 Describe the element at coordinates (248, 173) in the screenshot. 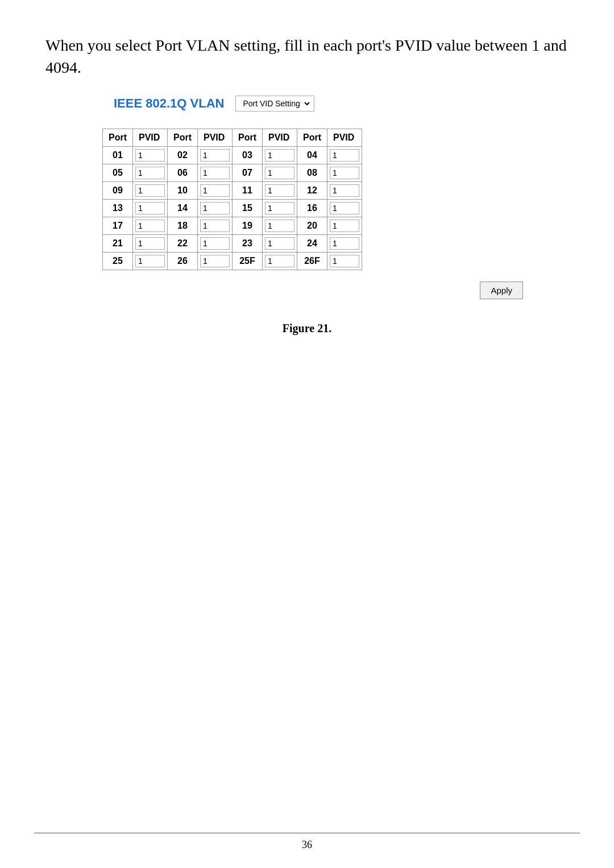

I see `port-label: 07` at that location.